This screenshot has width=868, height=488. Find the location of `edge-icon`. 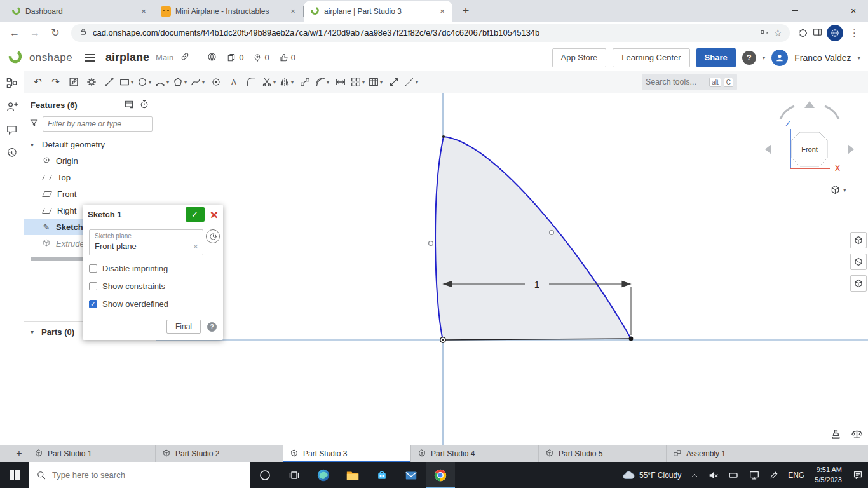

edge-icon is located at coordinates (323, 475).